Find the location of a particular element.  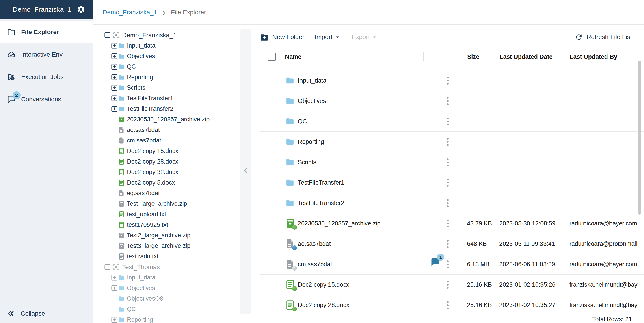

tree-item: Doc2 copy 5.docx is located at coordinates (176, 183).